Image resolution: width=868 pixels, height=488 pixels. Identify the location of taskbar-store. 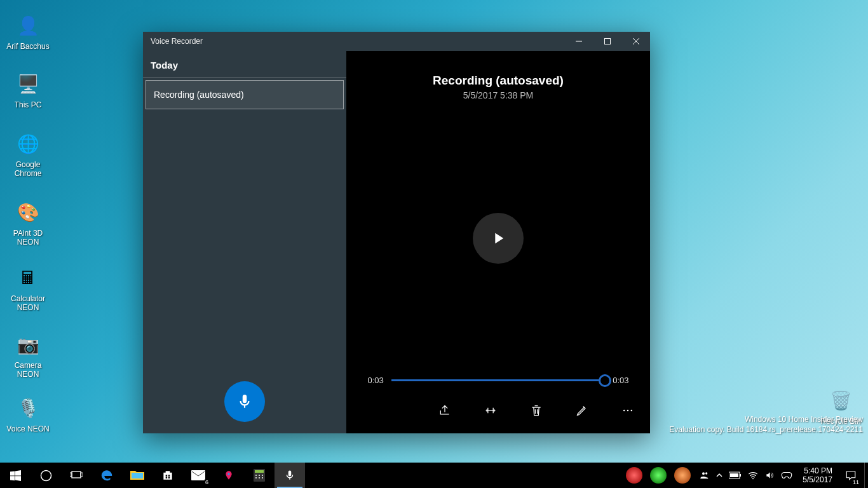
(168, 475).